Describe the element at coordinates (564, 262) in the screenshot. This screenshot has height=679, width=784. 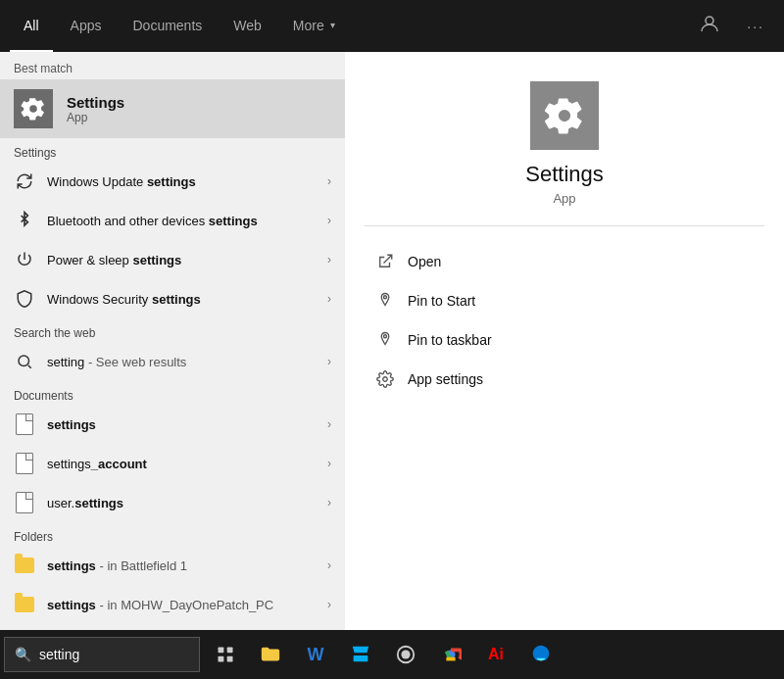
I see `open-action: Open` at that location.